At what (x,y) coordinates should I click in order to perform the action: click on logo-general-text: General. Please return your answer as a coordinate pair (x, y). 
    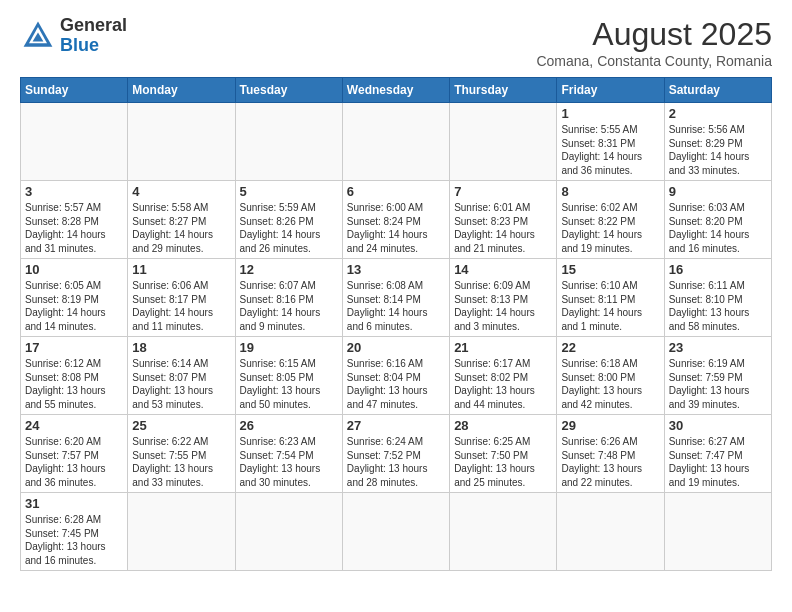
    Looking at the image, I should click on (94, 25).